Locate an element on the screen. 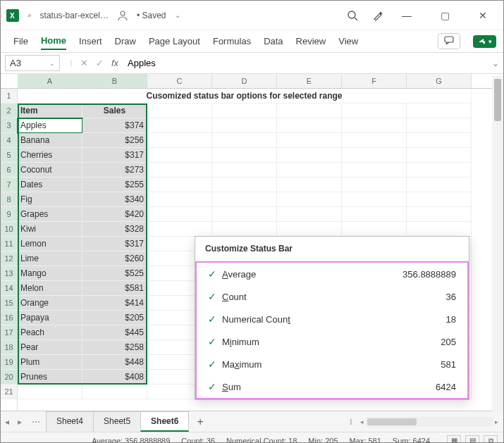  tab-view: View is located at coordinates (348, 41).